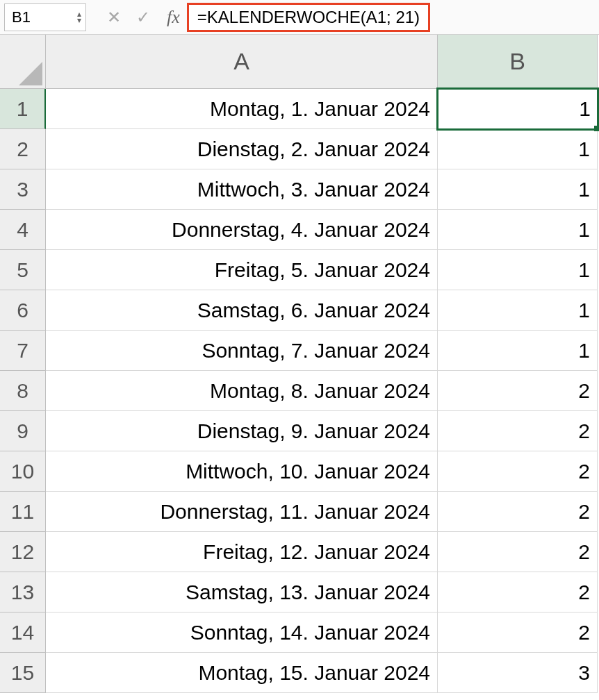 This screenshot has width=599, height=700. Describe the element at coordinates (23, 190) in the screenshot. I see `row-header: 3` at that location.